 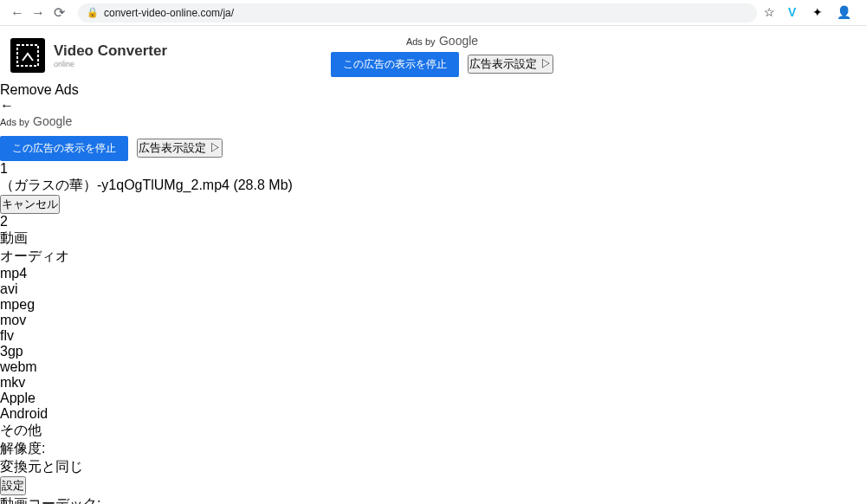 I want to click on back-button: ←, so click(x=17, y=13).